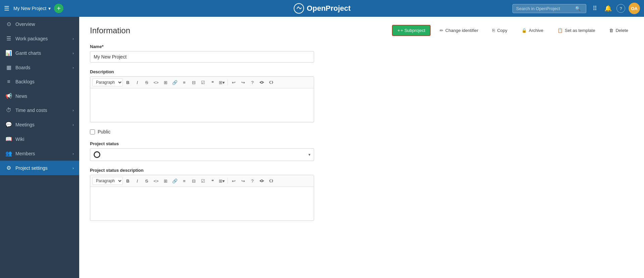 The height and width of the screenshot is (278, 644). What do you see at coordinates (32, 8) in the screenshot?
I see `project-name-dropdown: My New Project ▾` at bounding box center [32, 8].